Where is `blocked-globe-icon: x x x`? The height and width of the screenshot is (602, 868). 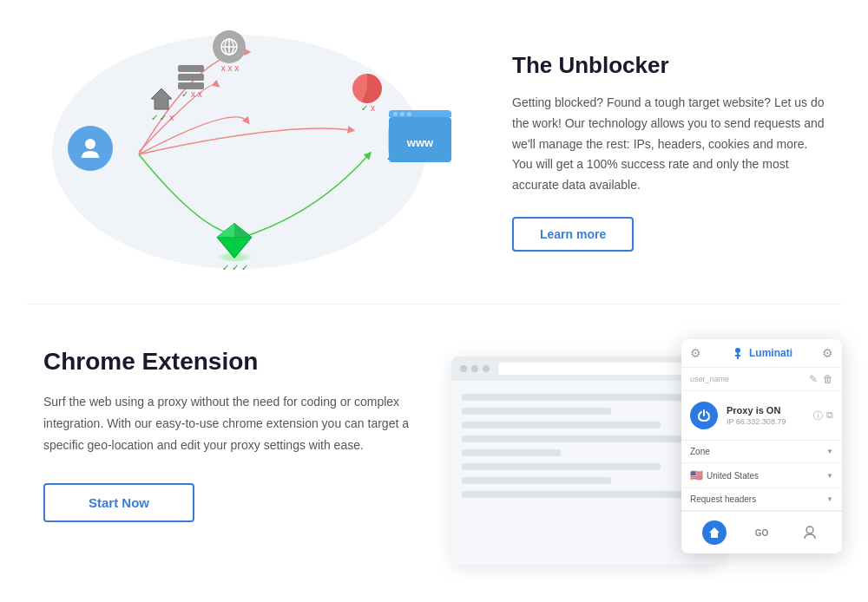
blocked-globe-icon: x x x is located at coordinates (229, 52).